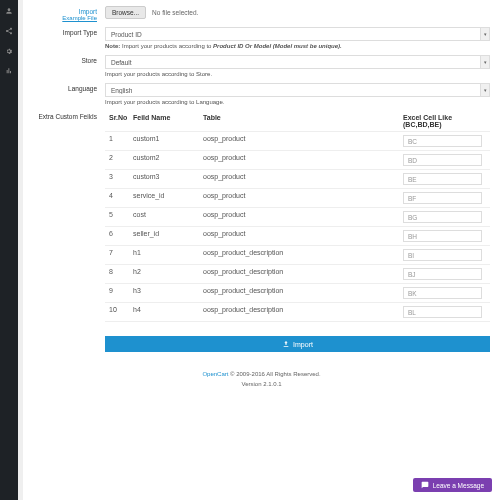 The width and height of the screenshot is (500, 500). What do you see at coordinates (298, 198) in the screenshot?
I see `table-row: 4service_idoosp_product` at bounding box center [298, 198].